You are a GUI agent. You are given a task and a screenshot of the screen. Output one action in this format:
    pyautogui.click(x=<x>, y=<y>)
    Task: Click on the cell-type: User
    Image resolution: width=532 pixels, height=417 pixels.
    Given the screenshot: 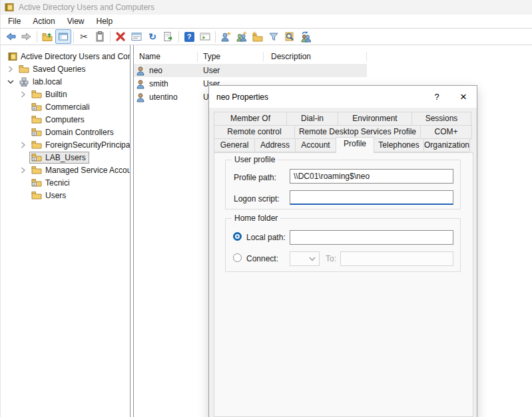 What is the action you would take?
    pyautogui.click(x=230, y=70)
    